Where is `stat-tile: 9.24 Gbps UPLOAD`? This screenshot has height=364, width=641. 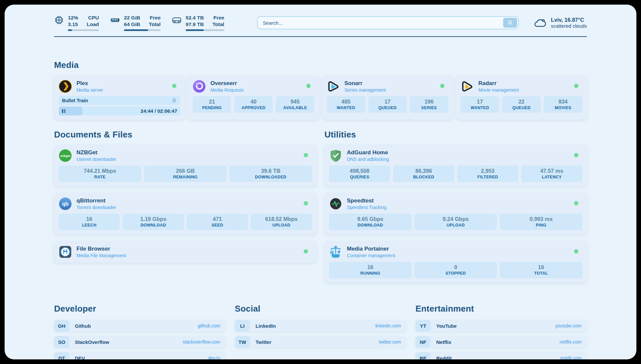
stat-tile: 9.24 Gbps UPLOAD is located at coordinates (456, 222).